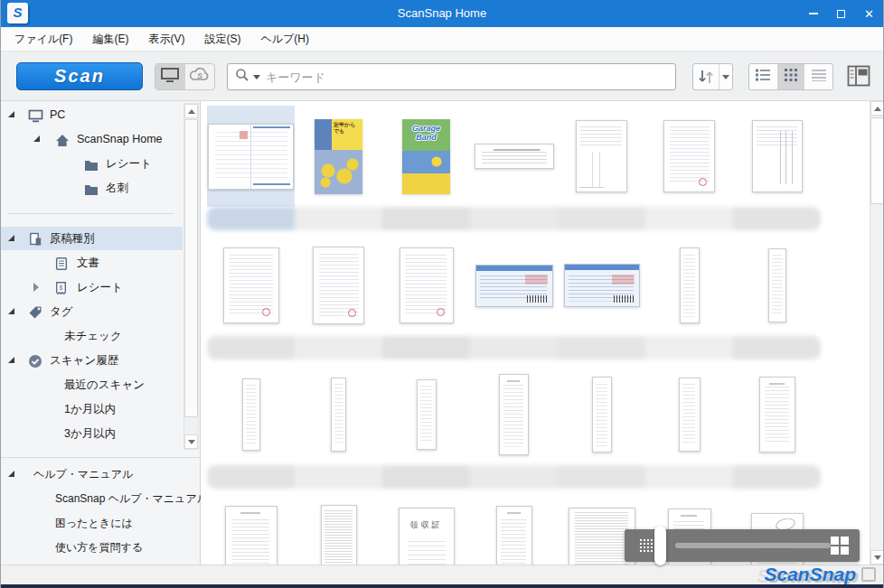  I want to click on menu-item-4: ヘルプ(H), so click(285, 39).